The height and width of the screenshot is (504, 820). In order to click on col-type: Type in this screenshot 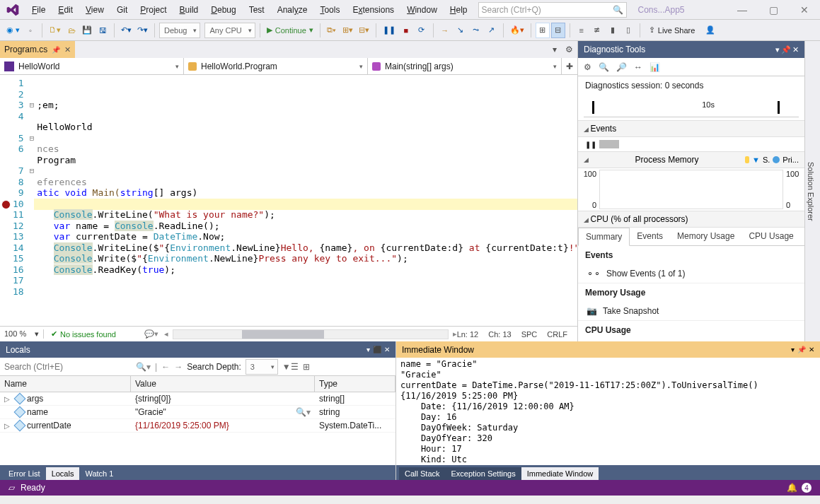, I will do `click(355, 384)`.